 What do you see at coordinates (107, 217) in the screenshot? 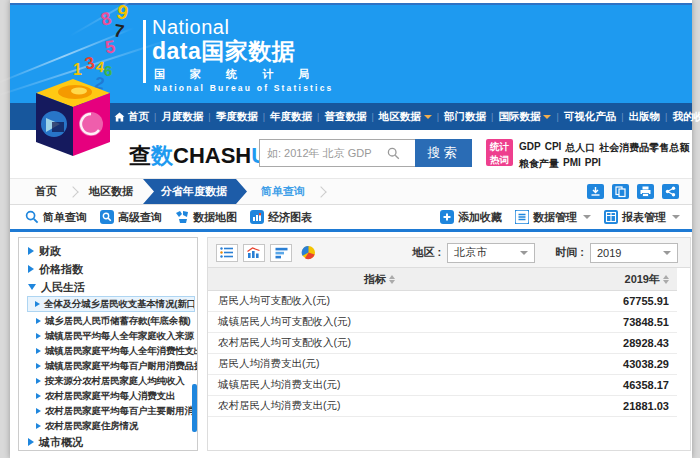
I see `advanced-magnifier-icon` at bounding box center [107, 217].